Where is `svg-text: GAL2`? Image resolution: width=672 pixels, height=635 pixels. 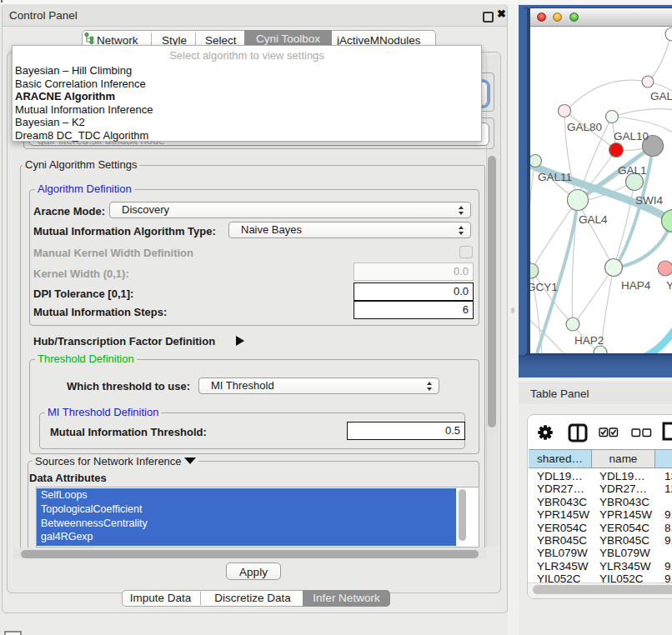 svg-text: GAL2 is located at coordinates (661, 97).